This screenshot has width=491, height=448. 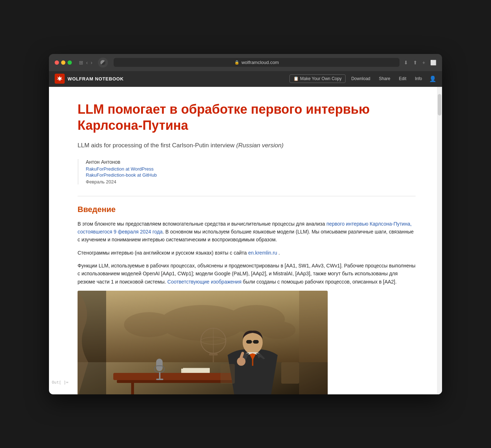 What do you see at coordinates (257, 62) in the screenshot?
I see `address-bar: 🔒 wolframcloud.com` at bounding box center [257, 62].